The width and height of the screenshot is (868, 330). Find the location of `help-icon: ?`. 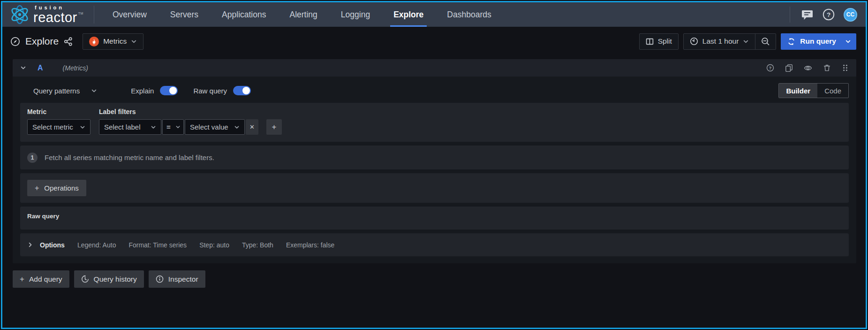

help-icon: ? is located at coordinates (829, 15).